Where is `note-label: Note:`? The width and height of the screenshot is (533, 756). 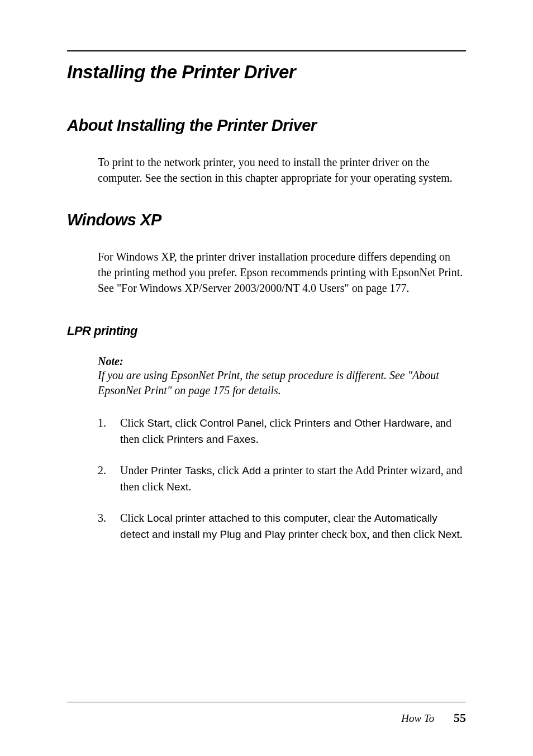
note-label: Note: is located at coordinates (282, 361).